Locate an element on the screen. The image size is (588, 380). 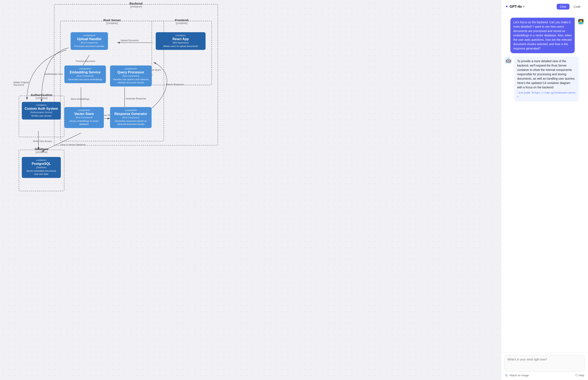
embedding-service-card: «component» Embedding Service [Rust Comp… is located at coordinates (85, 74).